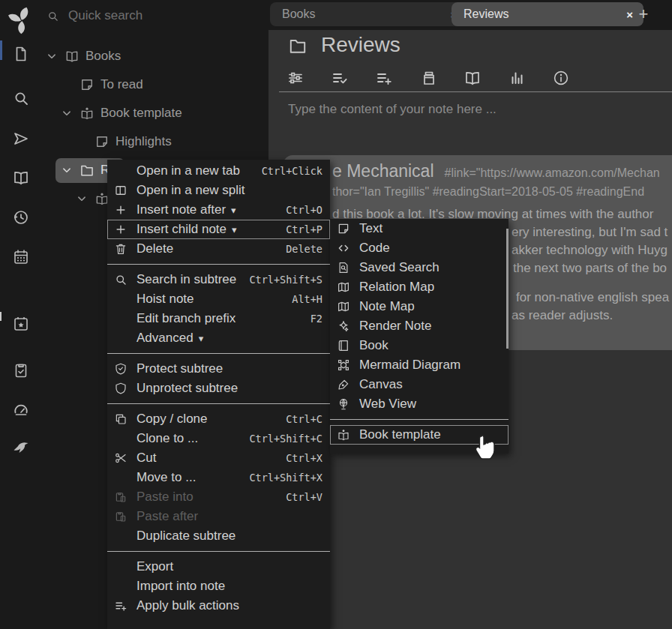  What do you see at coordinates (486, 14) in the screenshot?
I see `tab-label: Reviews` at bounding box center [486, 14].